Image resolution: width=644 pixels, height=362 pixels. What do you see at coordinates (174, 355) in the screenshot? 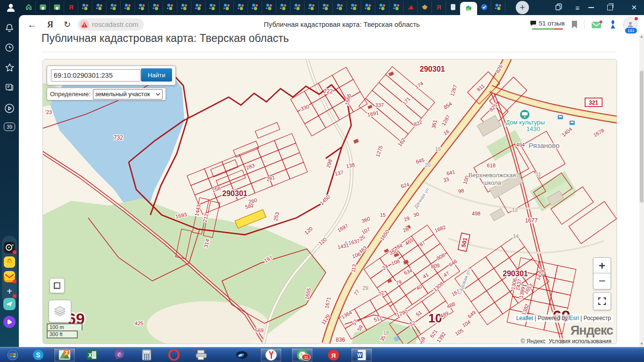
I see `taskbar-opera-button` at bounding box center [174, 355].